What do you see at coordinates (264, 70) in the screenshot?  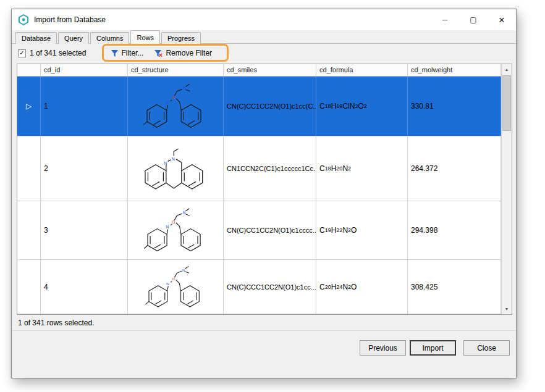 I see `grid-header-row: cd_id cd_structure cd_smiles cd_formula …` at bounding box center [264, 70].